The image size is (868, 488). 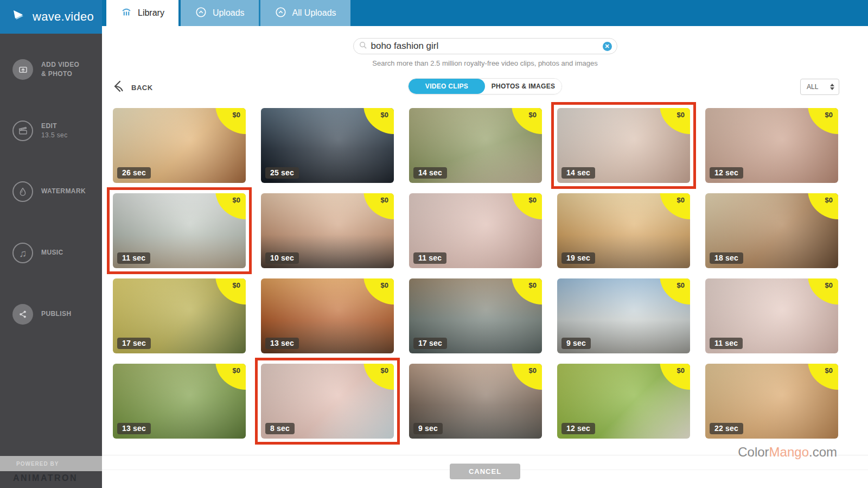 I want to click on clip-thumbnail: $018 sec, so click(x=771, y=231).